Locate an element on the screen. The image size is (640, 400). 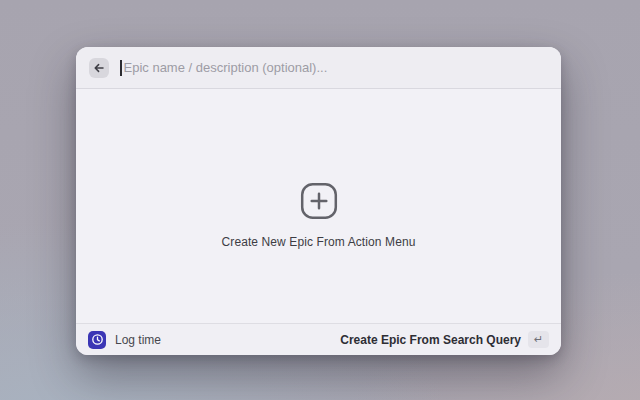
back-button is located at coordinates (99, 68).